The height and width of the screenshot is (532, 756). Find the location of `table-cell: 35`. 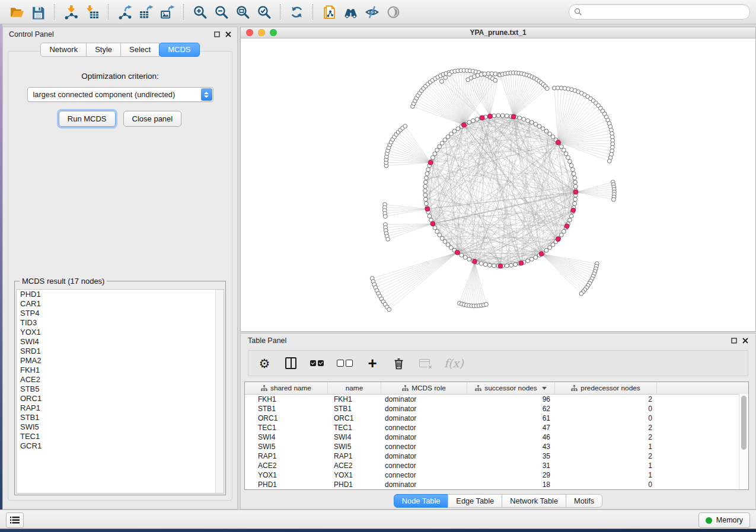

table-cell: 35 is located at coordinates (511, 456).